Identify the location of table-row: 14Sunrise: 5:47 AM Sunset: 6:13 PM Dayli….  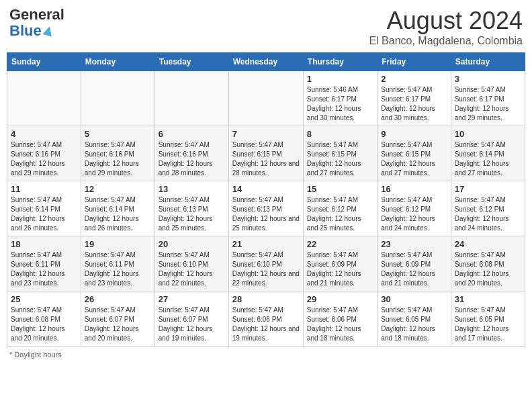
(266, 209).